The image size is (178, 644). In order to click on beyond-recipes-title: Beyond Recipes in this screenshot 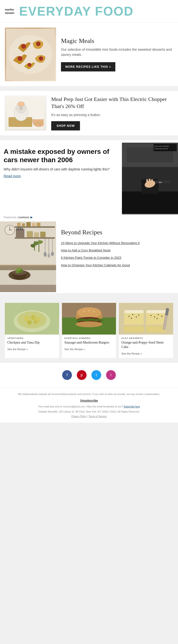, I will do `click(117, 232)`.